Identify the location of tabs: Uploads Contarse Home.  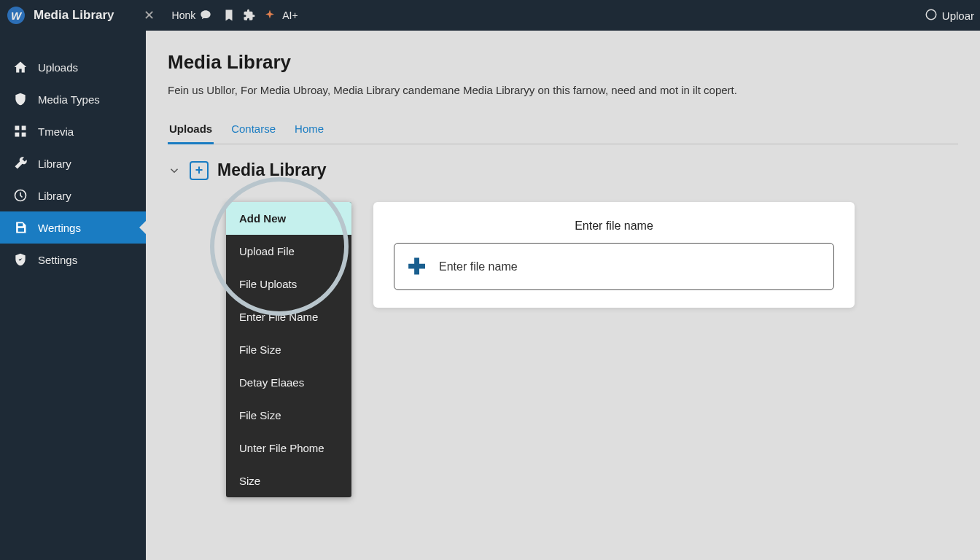
(563, 130).